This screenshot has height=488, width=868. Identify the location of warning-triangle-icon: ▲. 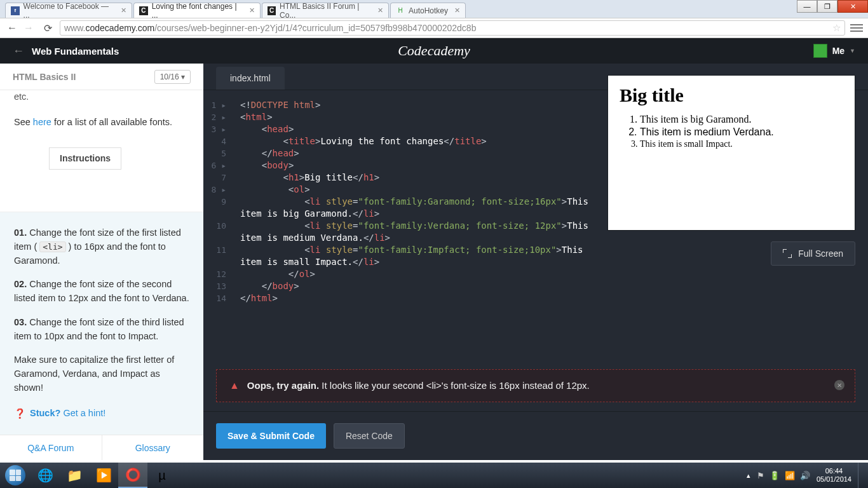
(234, 386).